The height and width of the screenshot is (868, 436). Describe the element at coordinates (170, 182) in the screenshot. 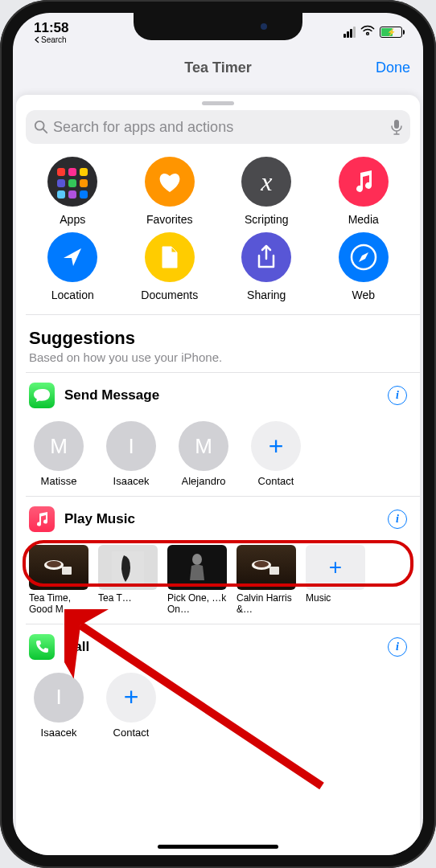

I see `heart-icon` at that location.